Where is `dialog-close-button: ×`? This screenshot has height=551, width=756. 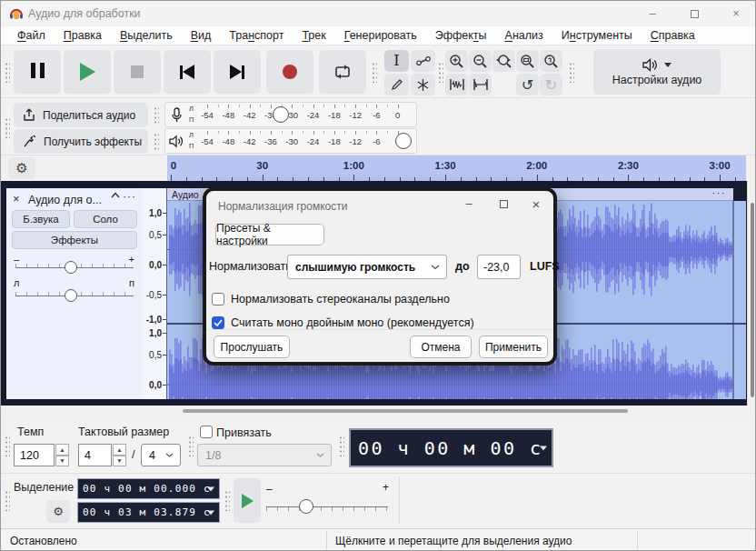
dialog-close-button: × is located at coordinates (536, 204).